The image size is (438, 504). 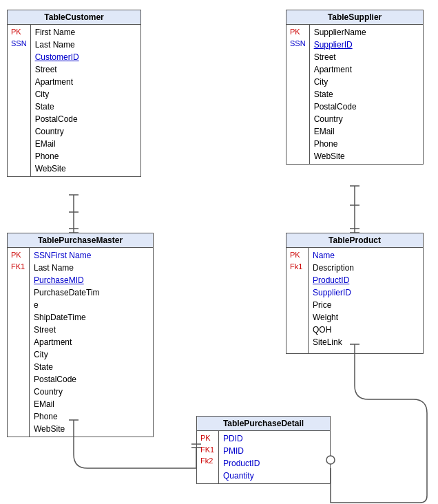 What do you see at coordinates (208, 450) in the screenshot?
I see `fk1-pd: FK1` at bounding box center [208, 450].